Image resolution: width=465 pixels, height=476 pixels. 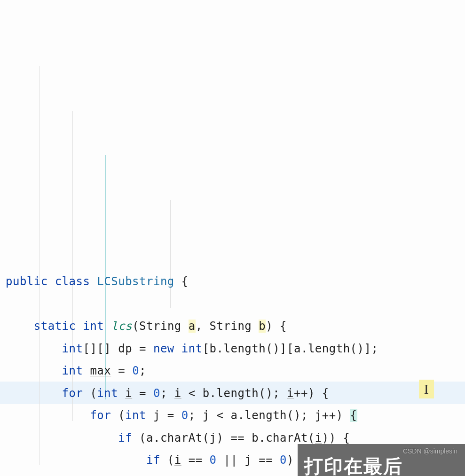 What do you see at coordinates (199, 326) in the screenshot?
I see `comma: ,` at bounding box center [199, 326].